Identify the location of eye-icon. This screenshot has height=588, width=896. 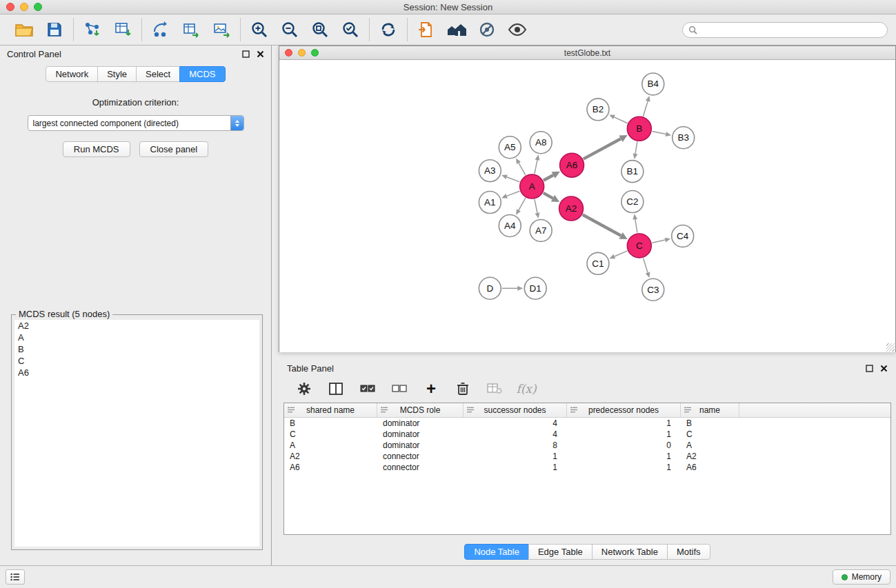
(517, 30).